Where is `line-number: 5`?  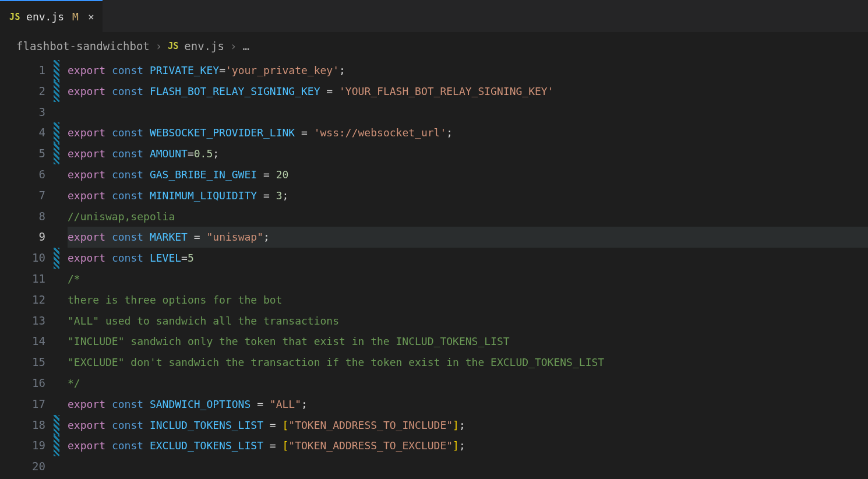
line-number: 5 is located at coordinates (23, 154).